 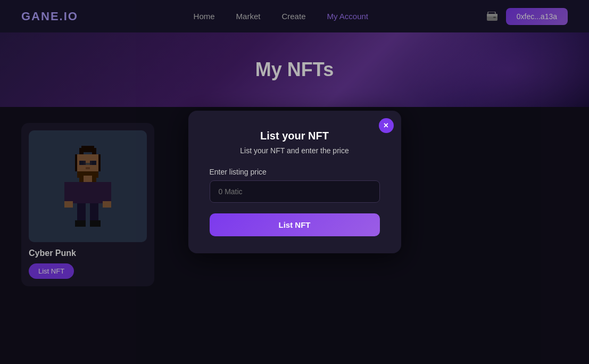 I want to click on modal-list-button: List NFT, so click(x=295, y=225).